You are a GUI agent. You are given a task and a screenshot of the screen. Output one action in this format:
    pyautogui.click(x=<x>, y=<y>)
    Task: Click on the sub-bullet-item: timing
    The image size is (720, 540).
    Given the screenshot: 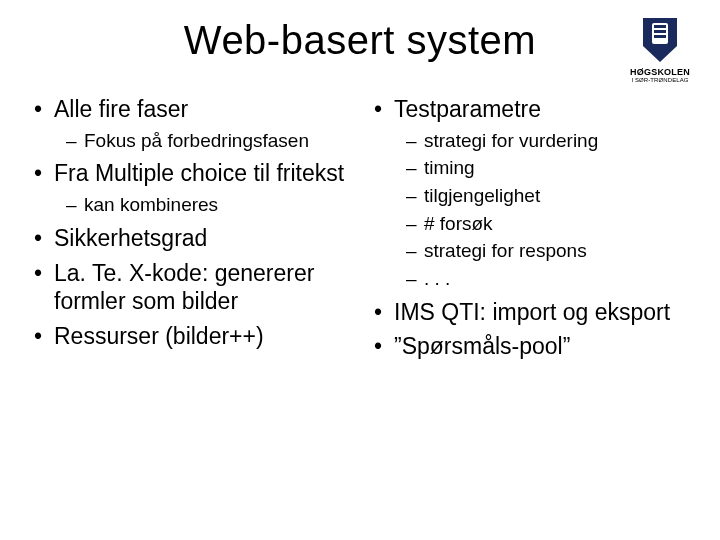 What is the action you would take?
    pyautogui.click(x=542, y=168)
    